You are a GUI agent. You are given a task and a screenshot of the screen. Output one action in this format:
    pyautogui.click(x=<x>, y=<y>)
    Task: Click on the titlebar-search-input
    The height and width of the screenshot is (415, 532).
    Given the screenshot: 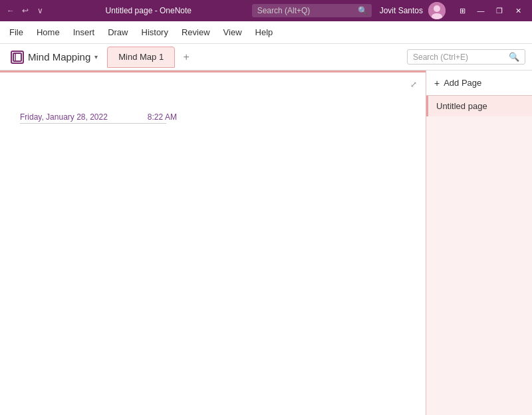 What is the action you would take?
    pyautogui.click(x=312, y=11)
    